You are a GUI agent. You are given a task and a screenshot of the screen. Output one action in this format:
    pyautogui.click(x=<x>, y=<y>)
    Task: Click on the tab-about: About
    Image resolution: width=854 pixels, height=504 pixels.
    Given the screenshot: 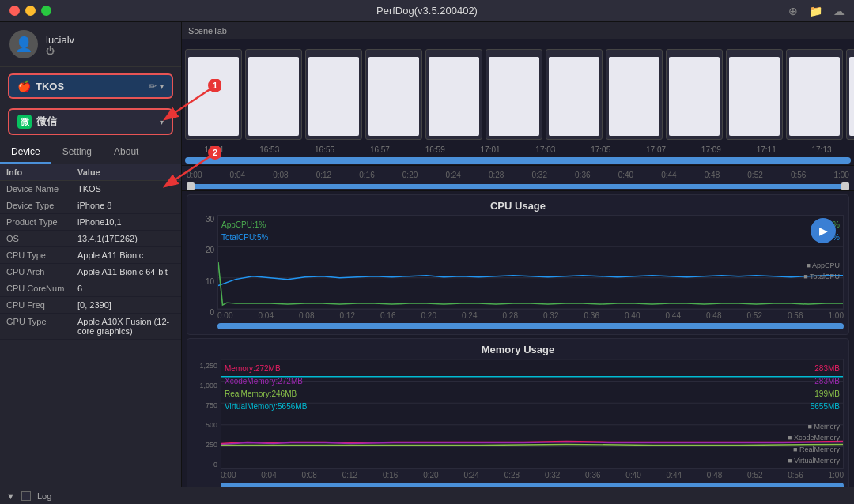 What is the action you would take?
    pyautogui.click(x=127, y=152)
    